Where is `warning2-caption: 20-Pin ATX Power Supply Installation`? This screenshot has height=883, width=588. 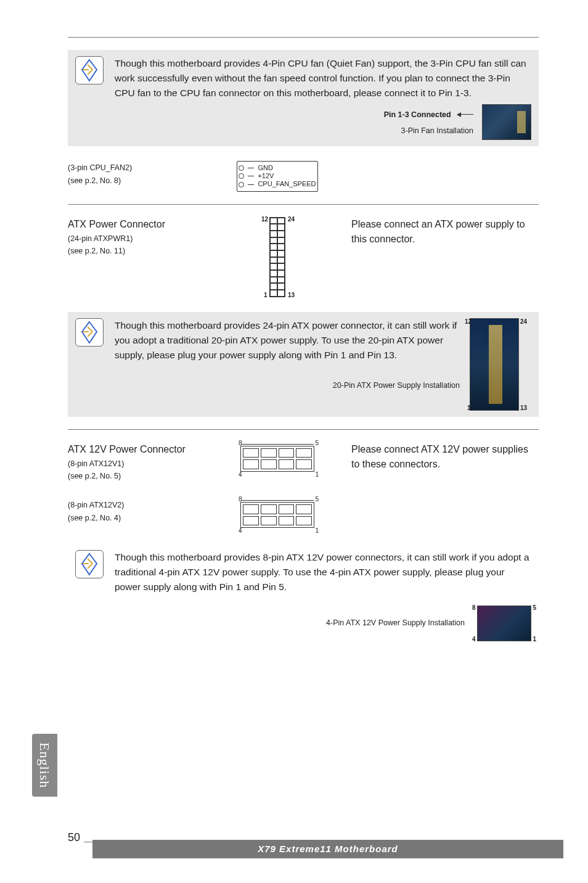
warning2-caption: 20-Pin ATX Power Supply Installation is located at coordinates (287, 386).